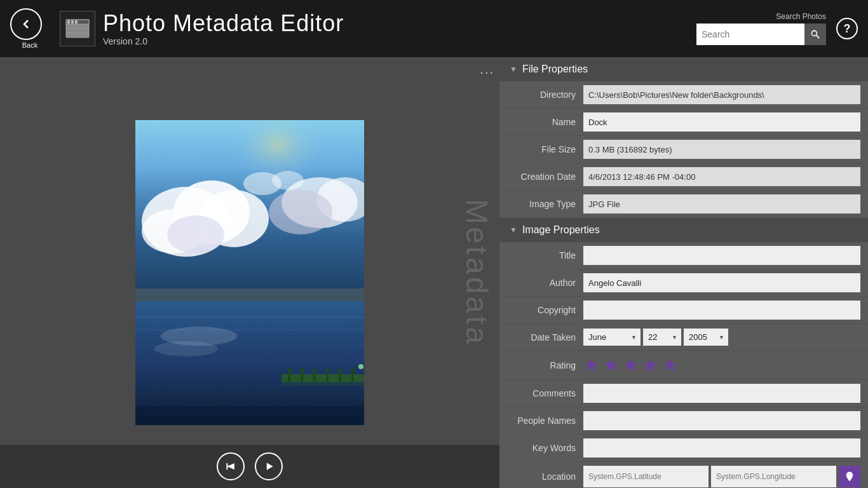  Describe the element at coordinates (722, 310) in the screenshot. I see `copyright-value` at that location.